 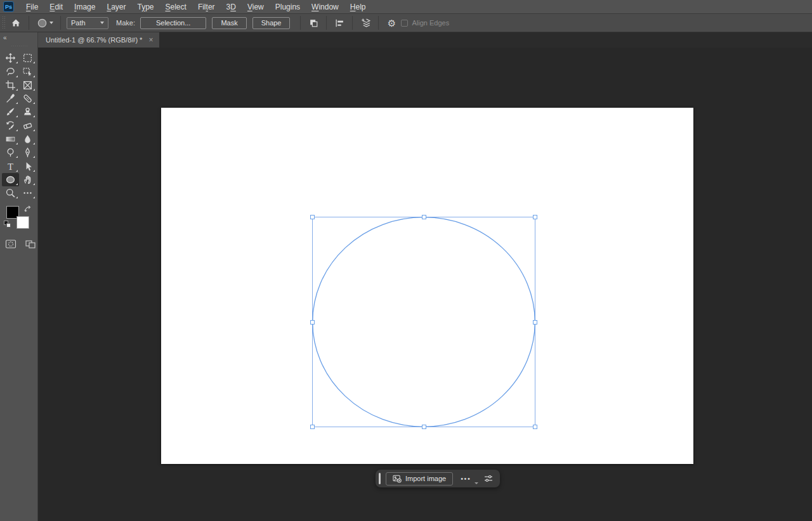 I want to click on ellipse-tool, so click(x=10, y=180).